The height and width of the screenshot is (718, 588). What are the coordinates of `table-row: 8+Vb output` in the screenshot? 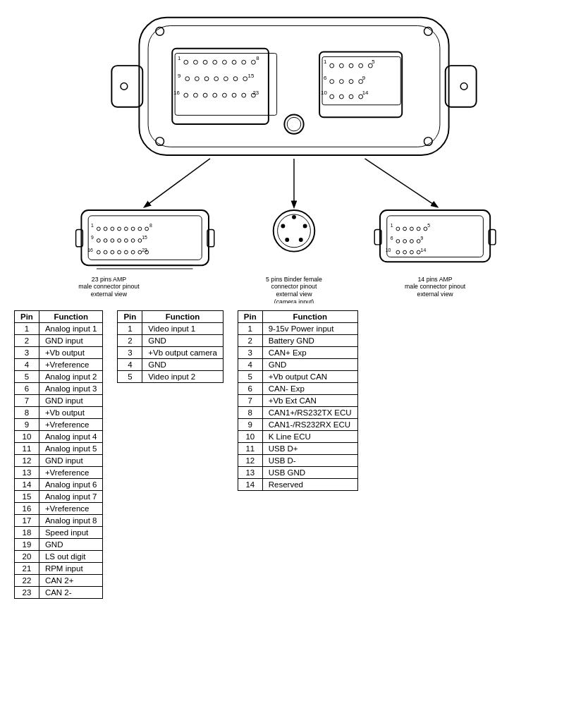 It's located at (59, 413).